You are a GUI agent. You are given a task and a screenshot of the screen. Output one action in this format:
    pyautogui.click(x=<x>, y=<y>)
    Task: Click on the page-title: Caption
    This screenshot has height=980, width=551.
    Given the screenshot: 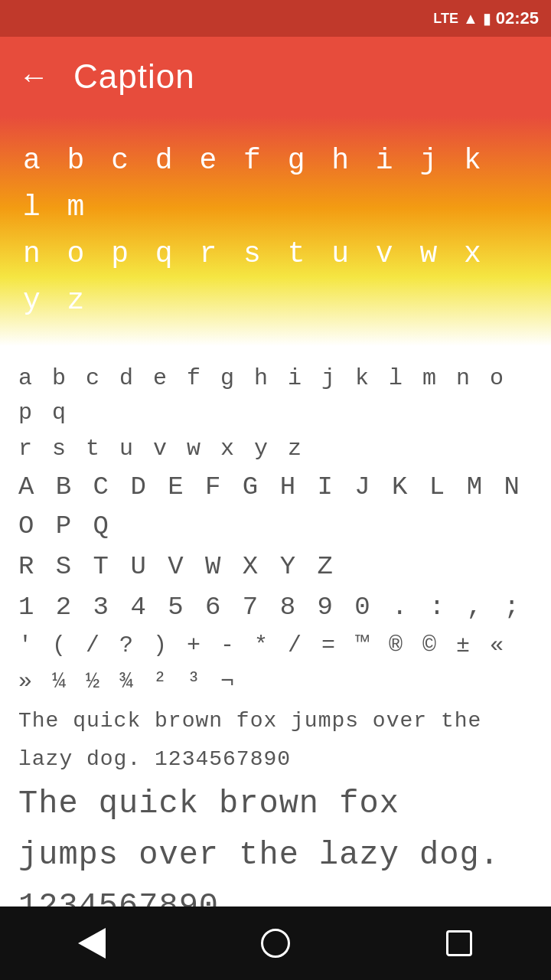 What is the action you would take?
    pyautogui.click(x=135, y=77)
    